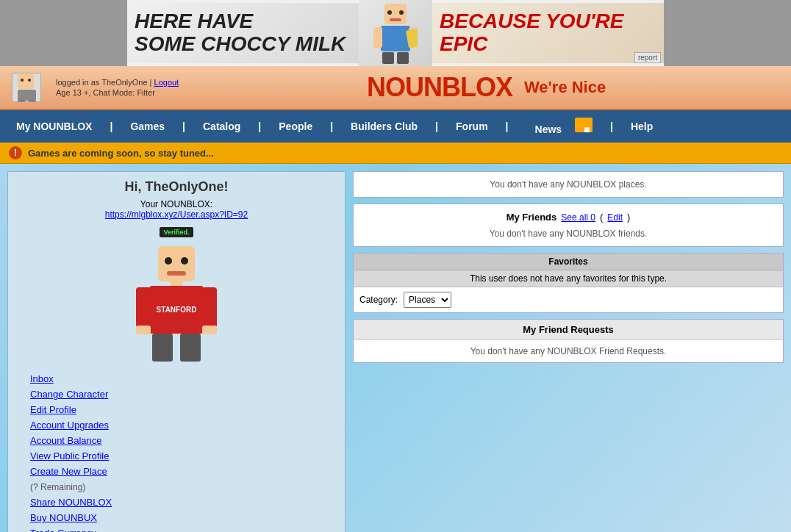  What do you see at coordinates (472, 126) in the screenshot?
I see `nav-item-forum: Forum` at bounding box center [472, 126].